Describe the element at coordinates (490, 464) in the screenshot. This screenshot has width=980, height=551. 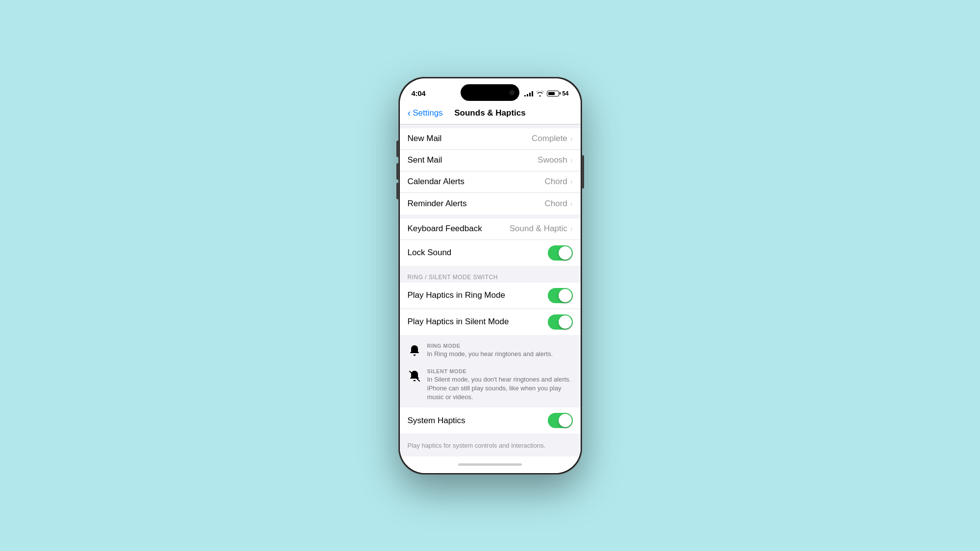
I see `home-bar` at that location.